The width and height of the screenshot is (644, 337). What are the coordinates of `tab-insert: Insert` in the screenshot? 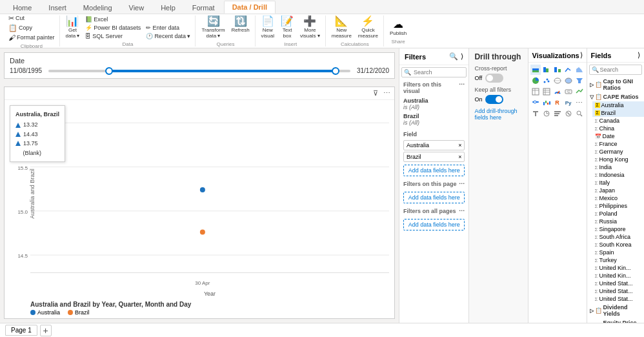 It's located at (57, 8).